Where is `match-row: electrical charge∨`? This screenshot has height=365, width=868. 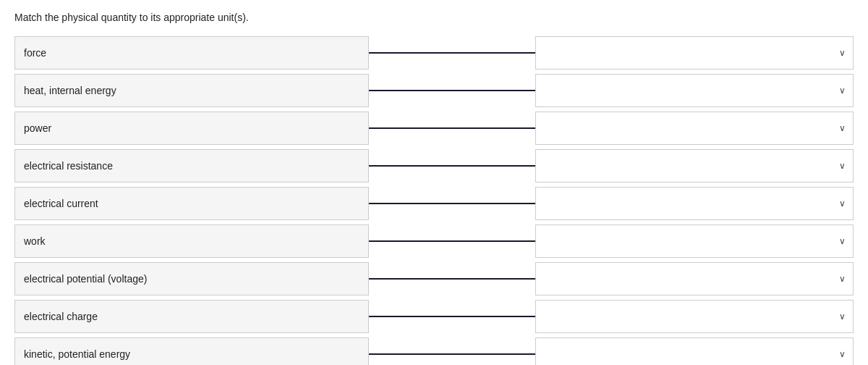 match-row: electrical charge∨ is located at coordinates (434, 316).